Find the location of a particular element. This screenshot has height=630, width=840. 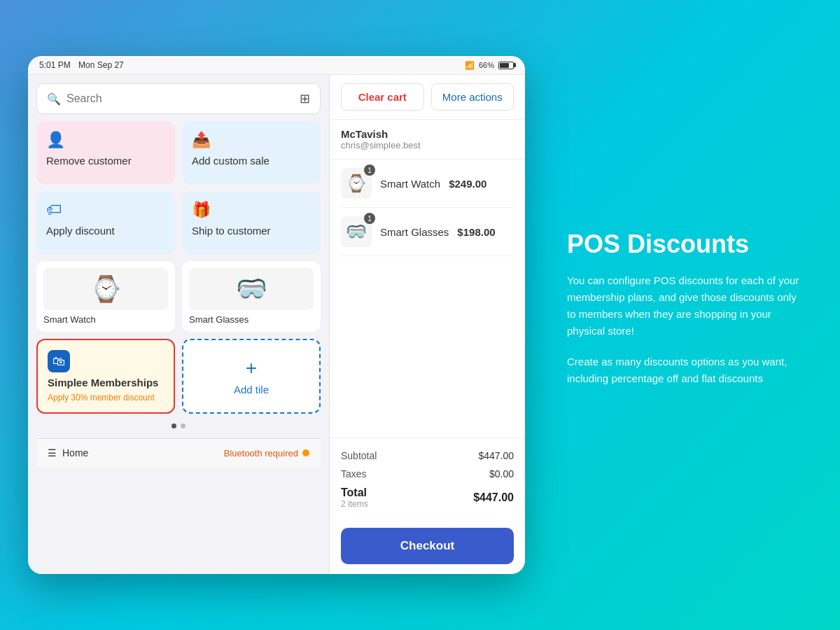

remove-customer-label: Remove customer is located at coordinates (106, 161).